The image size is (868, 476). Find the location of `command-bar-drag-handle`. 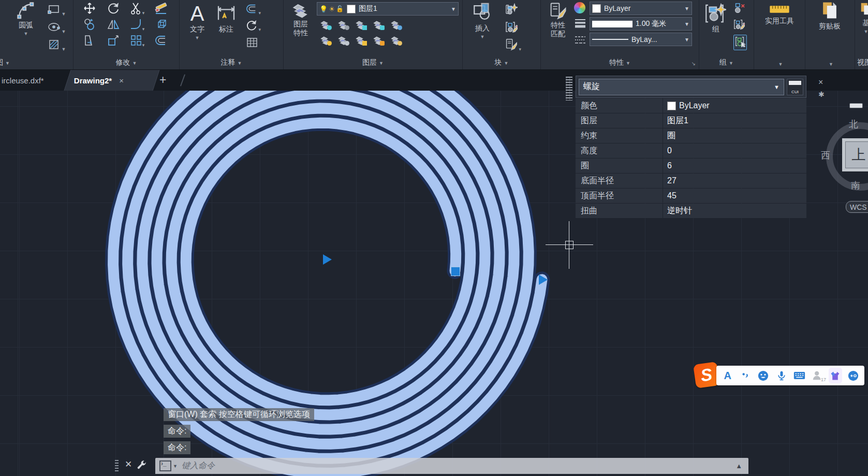

command-bar-drag-handle is located at coordinates (117, 466).